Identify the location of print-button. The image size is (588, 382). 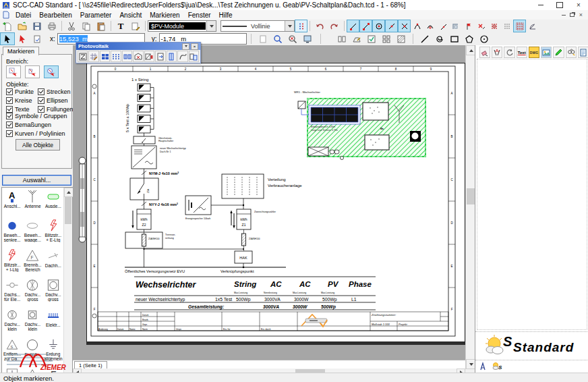
(52, 26).